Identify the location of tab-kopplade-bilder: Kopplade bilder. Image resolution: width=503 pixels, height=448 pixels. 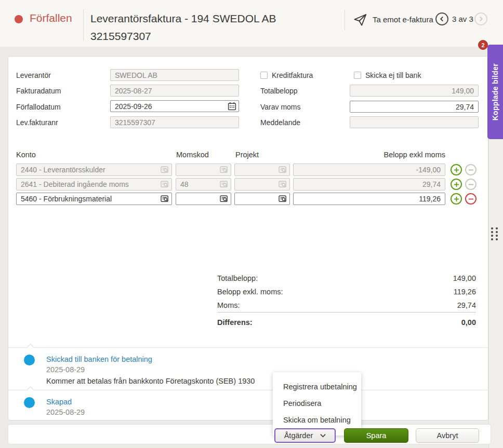
(495, 92).